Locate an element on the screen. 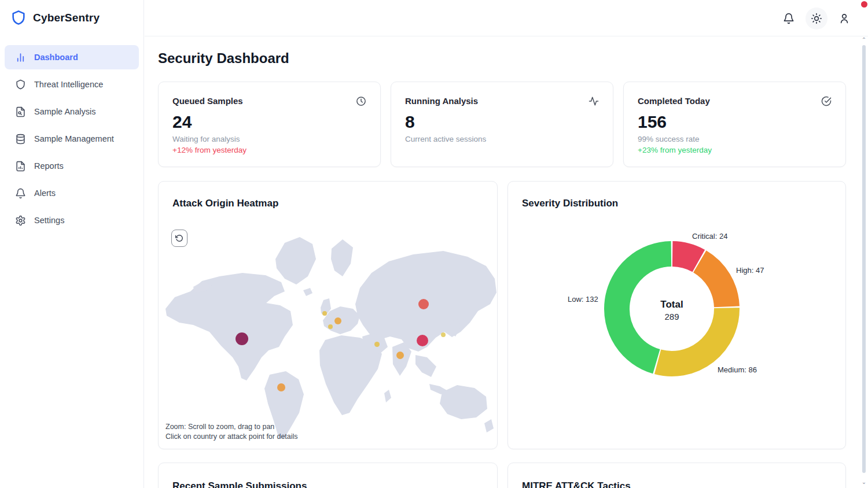 This screenshot has width=868, height=488. scroll-down-caret: ⌄ is located at coordinates (864, 482).